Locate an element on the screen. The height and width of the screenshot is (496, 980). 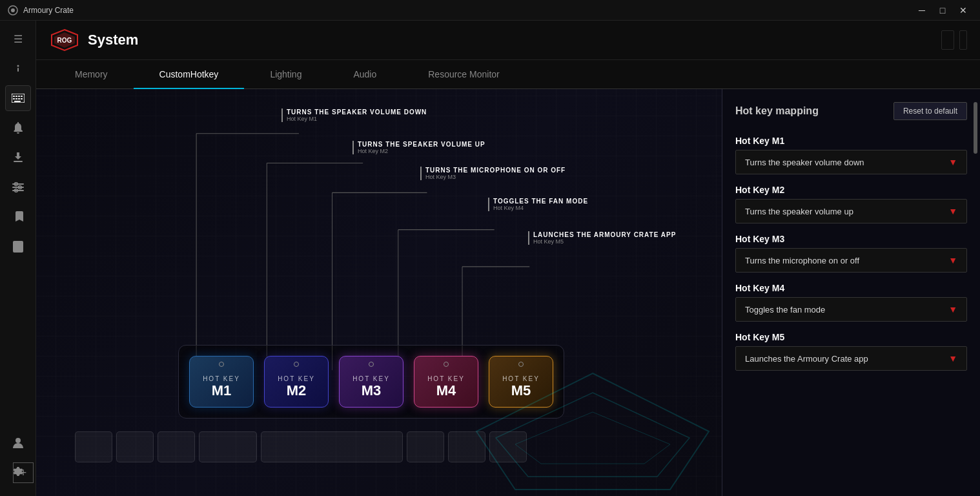
hotkey-m2-label: Hot Key M2 is located at coordinates (851, 190).